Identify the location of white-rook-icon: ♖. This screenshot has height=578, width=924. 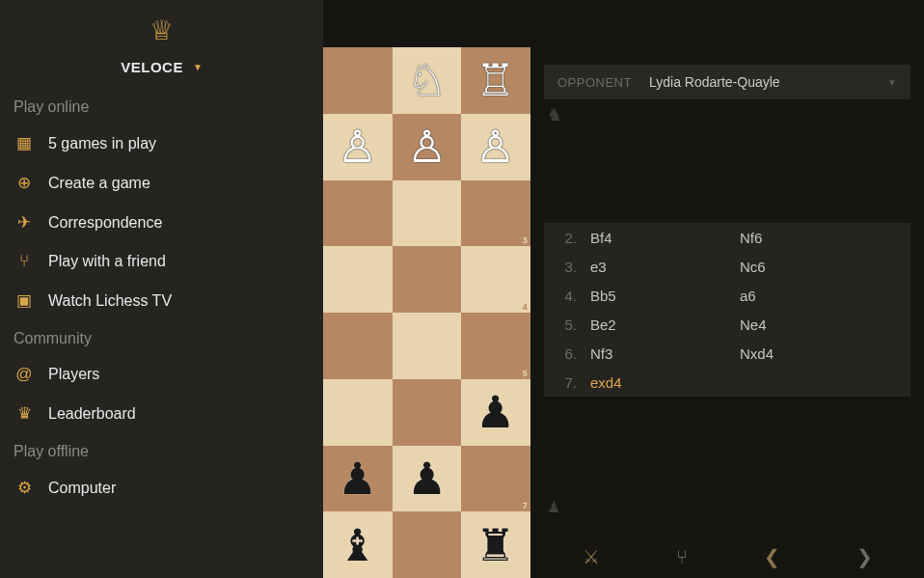
(496, 80).